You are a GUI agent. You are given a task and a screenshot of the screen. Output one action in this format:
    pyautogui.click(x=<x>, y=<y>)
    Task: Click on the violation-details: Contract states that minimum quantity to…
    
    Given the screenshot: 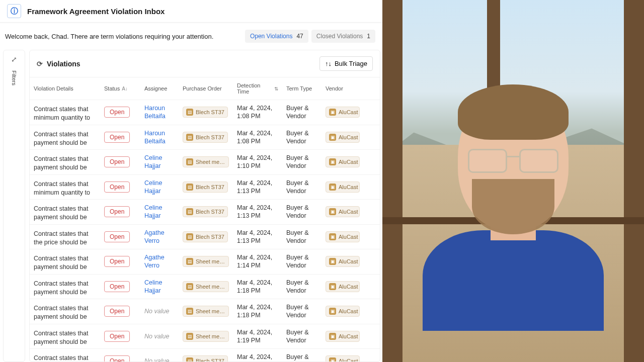 What is the action you would take?
    pyautogui.click(x=65, y=356)
    